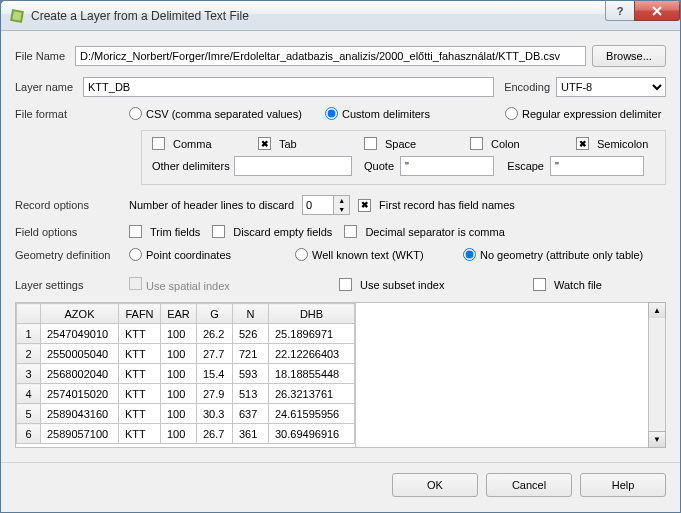 Image resolution: width=681 pixels, height=513 pixels. I want to click on check-first-record-names: First record has field names, so click(436, 206).